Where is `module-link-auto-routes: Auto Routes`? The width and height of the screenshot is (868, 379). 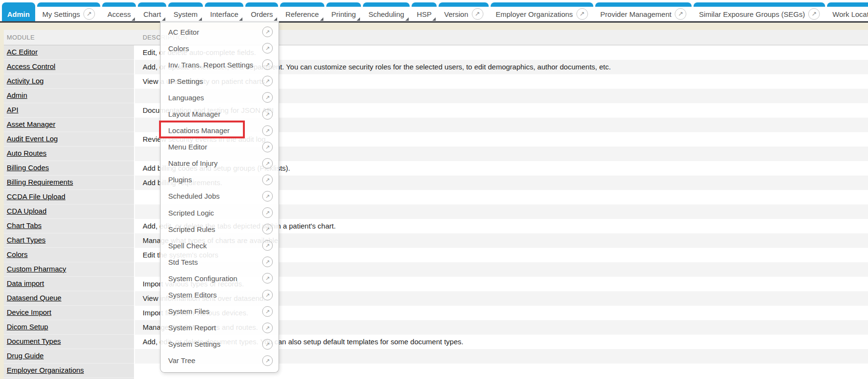 module-link-auto-routes: Auto Routes is located at coordinates (27, 153).